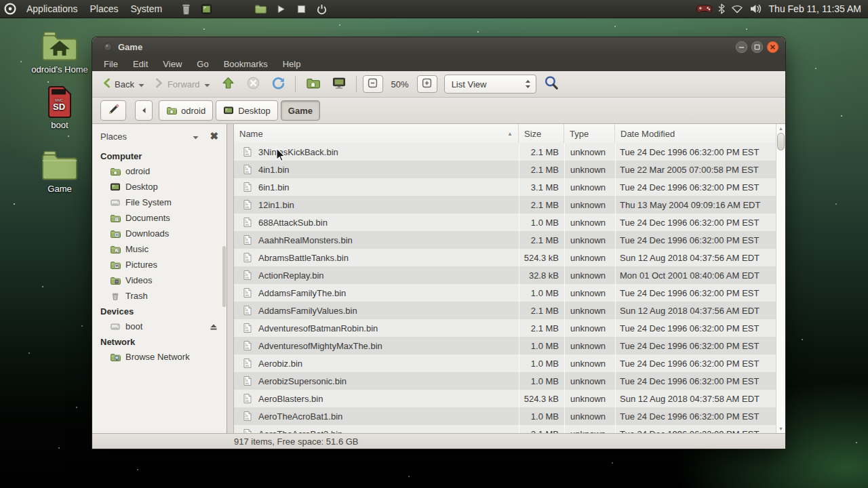 This screenshot has height=488, width=868. I want to click on file-row: 1101014in1.bin2.1 MBunknownTue 22 Mar 20…, so click(505, 169).